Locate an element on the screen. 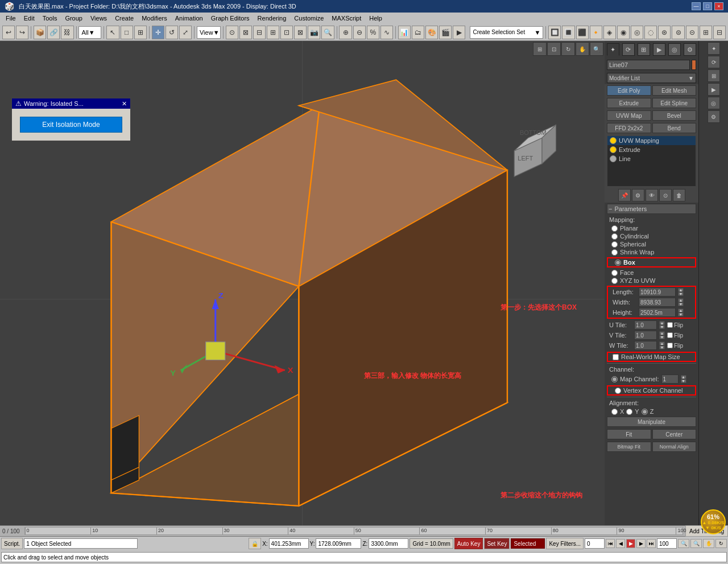 Image resolution: width=728 pixels, height=564 pixels. v-tile-input is located at coordinates (646, 335).